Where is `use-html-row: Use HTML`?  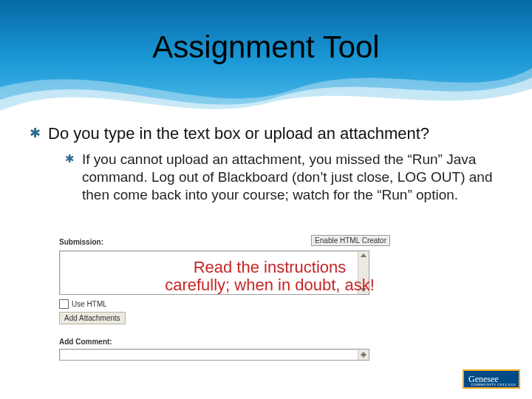
use-html-row: Use HTML is located at coordinates (225, 304).